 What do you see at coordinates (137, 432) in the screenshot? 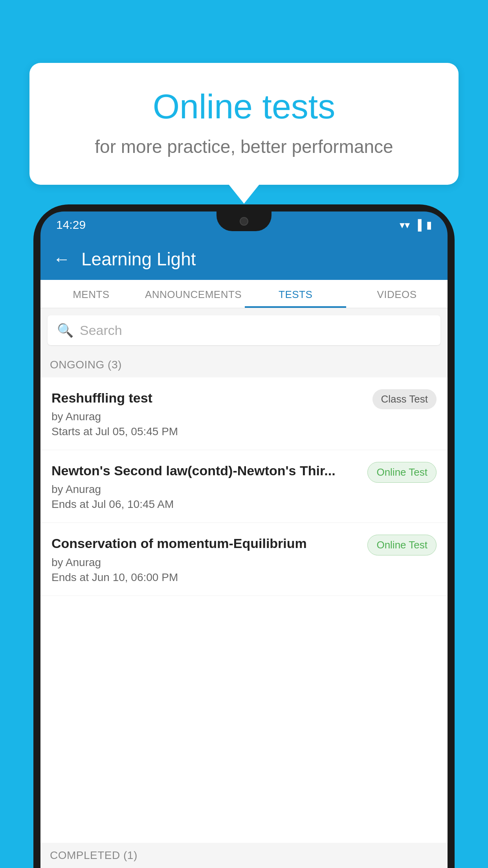
I see `time-value: Jul 05, 05:45 PM` at bounding box center [137, 432].